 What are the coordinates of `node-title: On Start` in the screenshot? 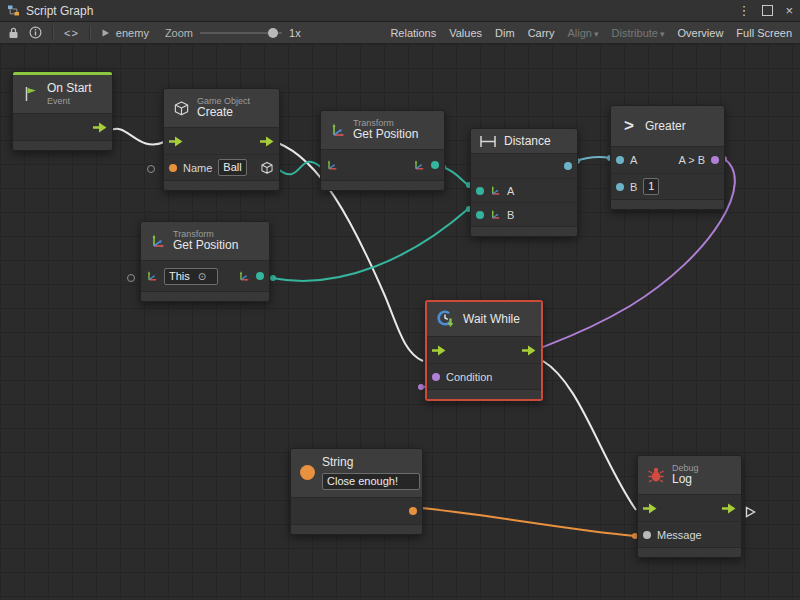 It's located at (70, 89).